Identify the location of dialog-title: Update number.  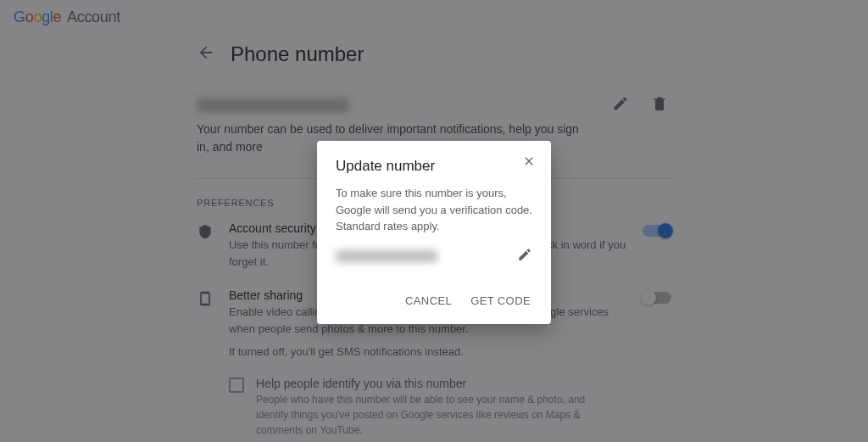
(434, 166).